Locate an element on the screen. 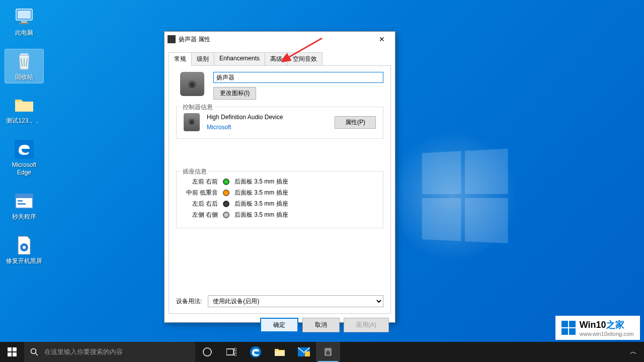  task-view-icon is located at coordinates (231, 352).